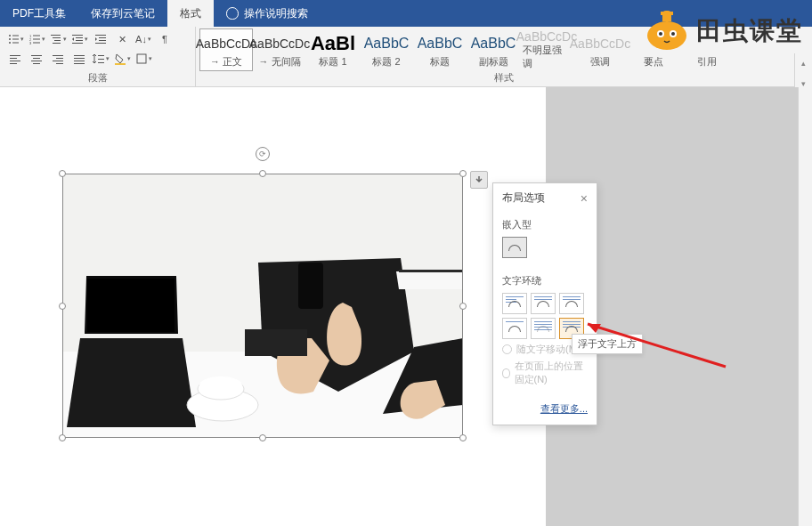 This screenshot has width=812, height=526. What do you see at coordinates (165, 39) in the screenshot?
I see `show-marks-button: ¶` at bounding box center [165, 39].